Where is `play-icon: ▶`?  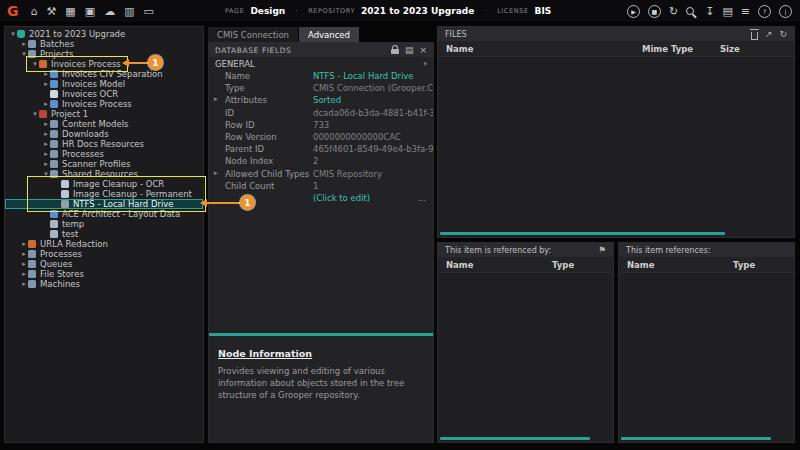 play-icon: ▶ is located at coordinates (634, 12).